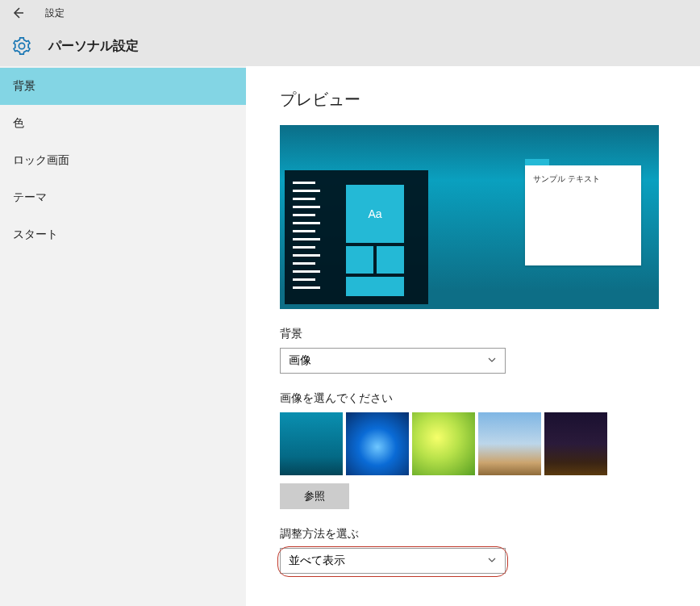 This screenshot has height=606, width=700. What do you see at coordinates (444, 444) in the screenshot?
I see `thumb-green-leaf` at bounding box center [444, 444].